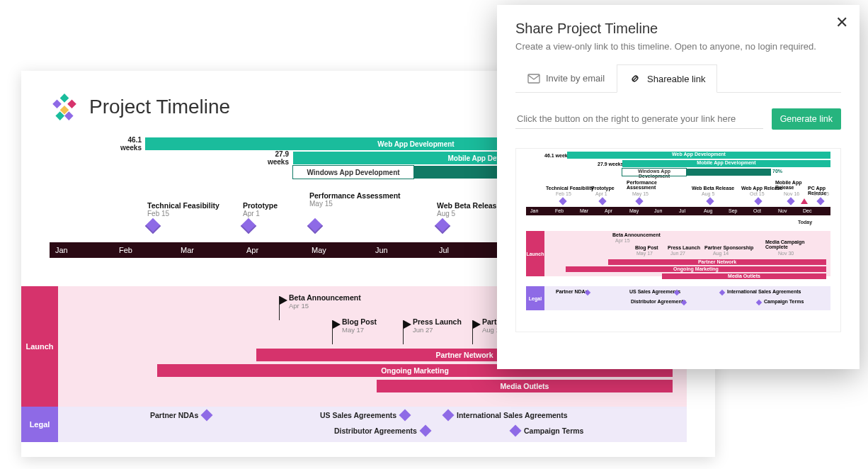 This screenshot has height=469, width=868. I want to click on preview-flag: Beta Announcement, so click(636, 235).